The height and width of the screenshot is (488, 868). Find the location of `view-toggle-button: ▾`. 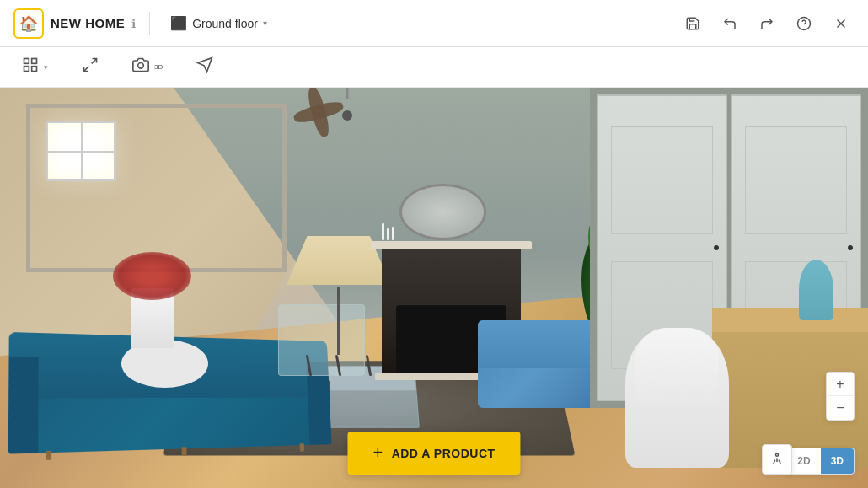

view-toggle-button: ▾ is located at coordinates (35, 67).